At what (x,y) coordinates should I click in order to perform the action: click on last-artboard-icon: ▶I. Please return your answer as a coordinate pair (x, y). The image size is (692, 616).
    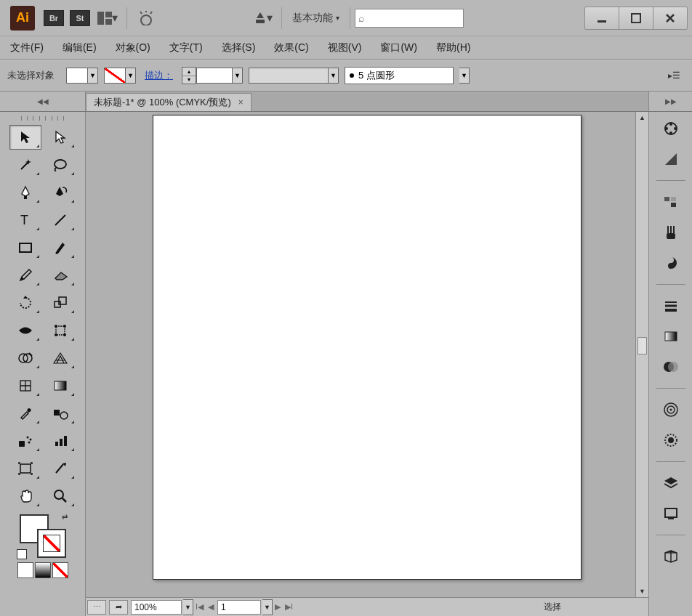
    Looking at the image, I should click on (289, 607).